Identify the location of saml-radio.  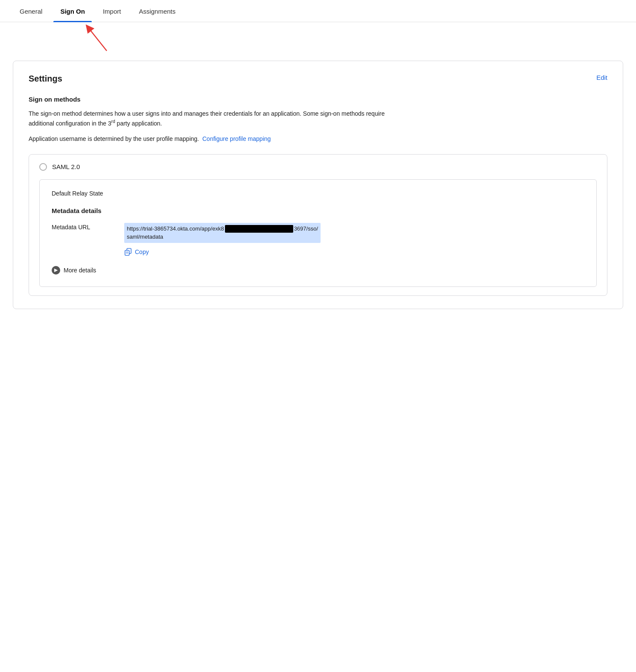
(43, 167).